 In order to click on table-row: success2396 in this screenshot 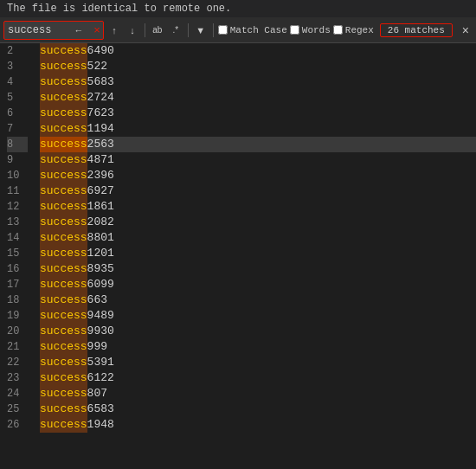, I will do `click(258, 176)`.